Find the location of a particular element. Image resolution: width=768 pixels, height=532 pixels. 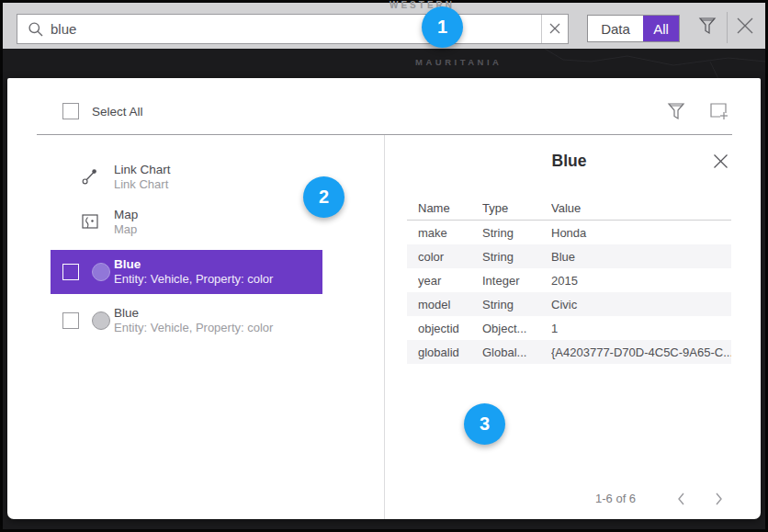

map-icon is located at coordinates (90, 221).